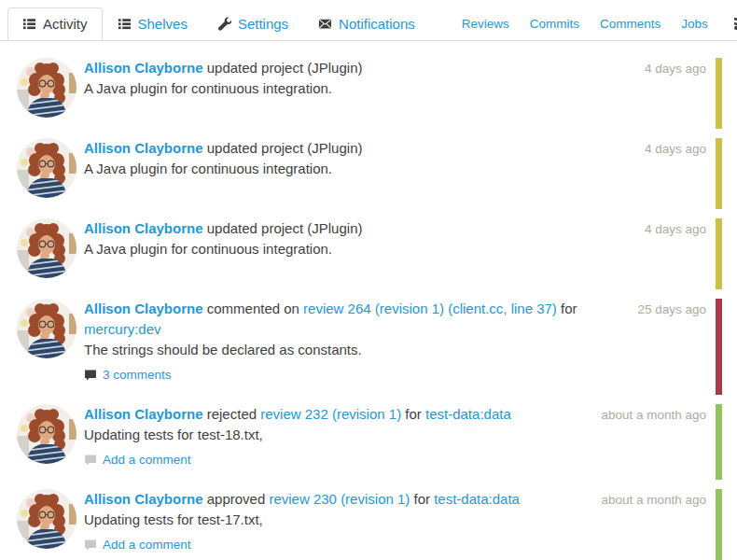 This screenshot has width=737, height=560. Describe the element at coordinates (656, 309) in the screenshot. I see `timestamp: 25 days ago` at that location.